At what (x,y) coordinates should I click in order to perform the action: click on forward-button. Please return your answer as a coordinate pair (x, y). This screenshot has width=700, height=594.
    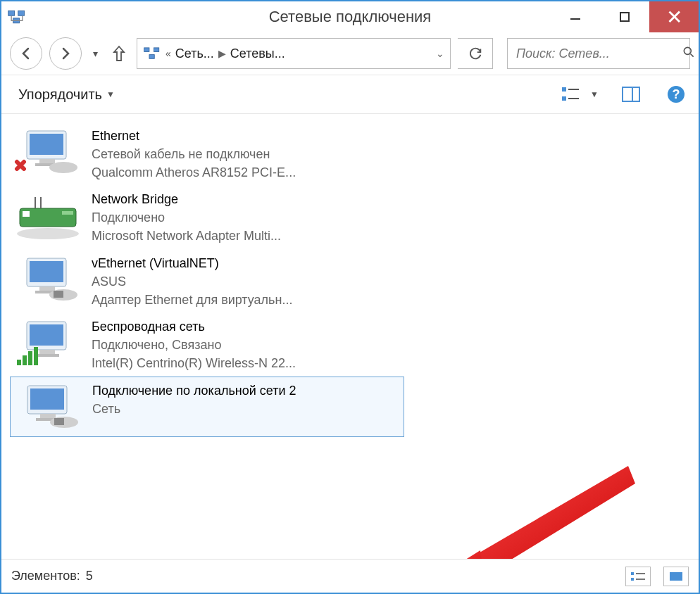
    Looking at the image, I should click on (65, 53).